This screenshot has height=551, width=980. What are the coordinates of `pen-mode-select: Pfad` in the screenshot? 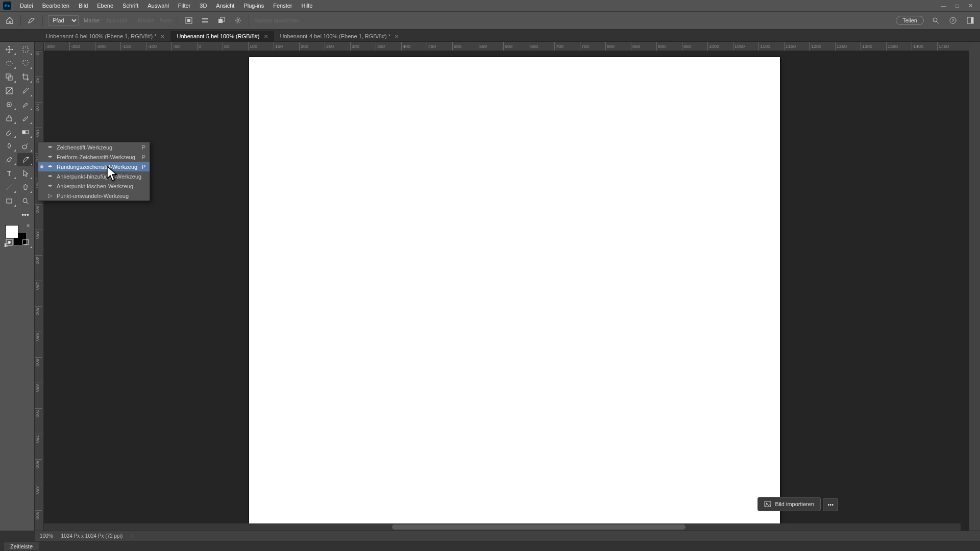 It's located at (63, 20).